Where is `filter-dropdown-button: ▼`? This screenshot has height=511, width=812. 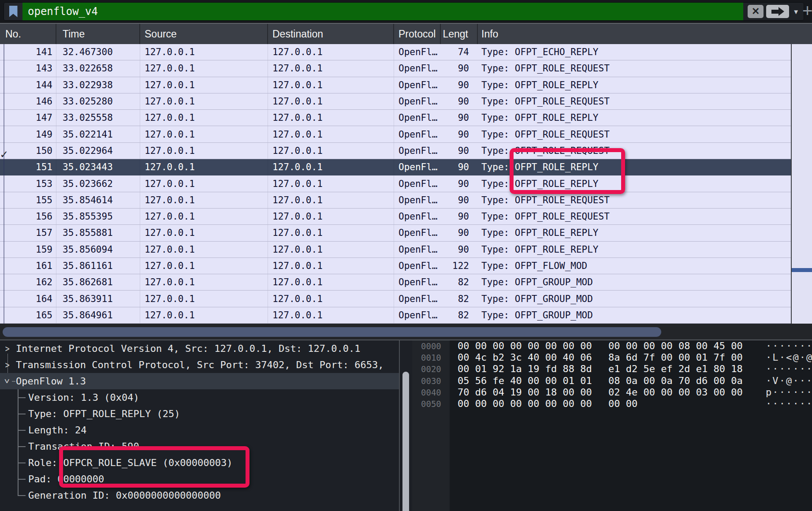
filter-dropdown-button: ▼ is located at coordinates (796, 11).